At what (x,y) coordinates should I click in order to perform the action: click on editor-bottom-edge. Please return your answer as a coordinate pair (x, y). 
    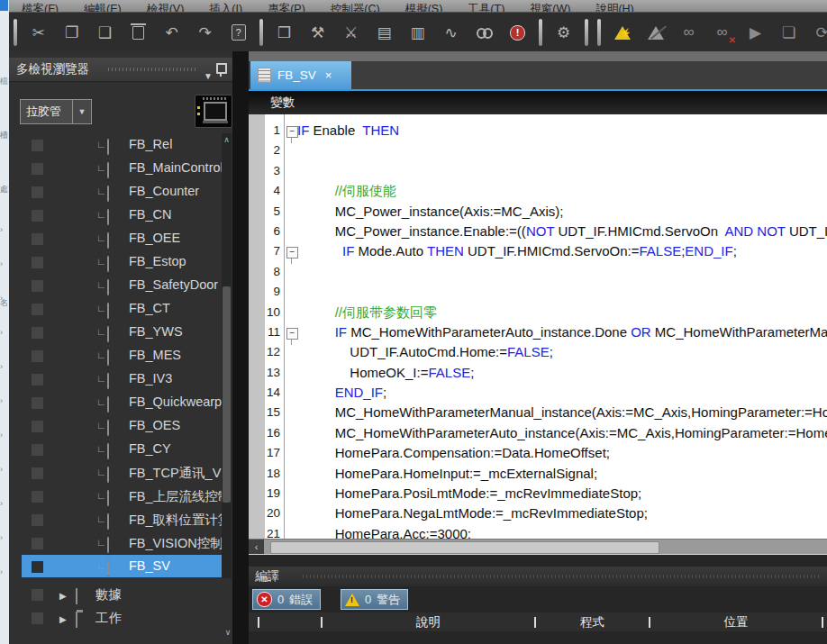
    Looking at the image, I should click on (538, 555).